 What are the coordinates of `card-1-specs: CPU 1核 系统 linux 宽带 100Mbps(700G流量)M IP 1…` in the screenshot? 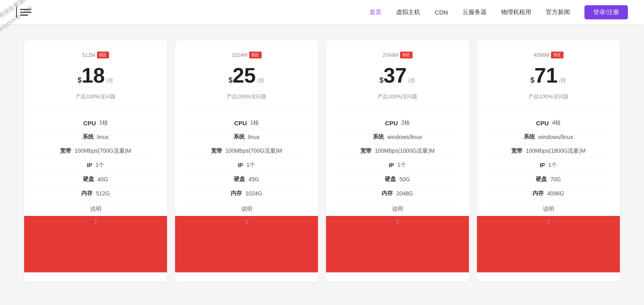 It's located at (96, 163).